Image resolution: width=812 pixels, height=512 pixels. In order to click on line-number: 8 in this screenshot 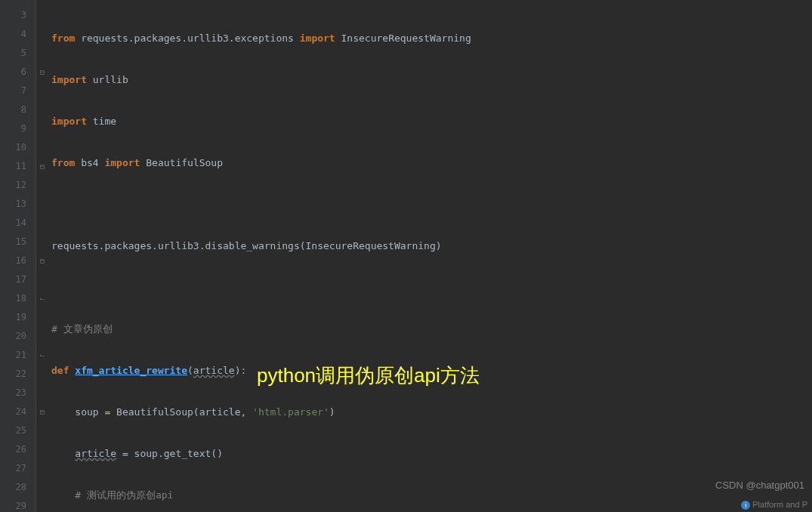, I will do `click(14, 110)`.